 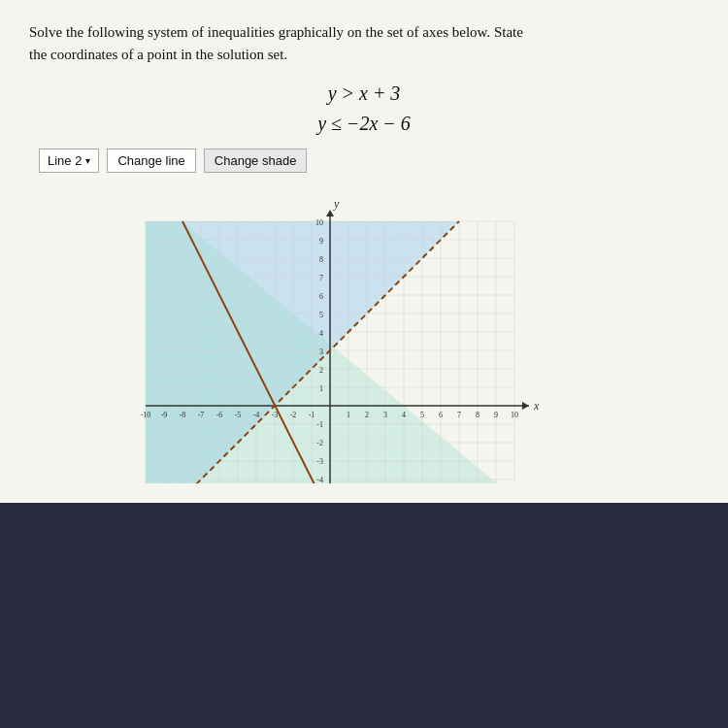 I want to click on change-shade-button: Change shade, so click(x=256, y=161).